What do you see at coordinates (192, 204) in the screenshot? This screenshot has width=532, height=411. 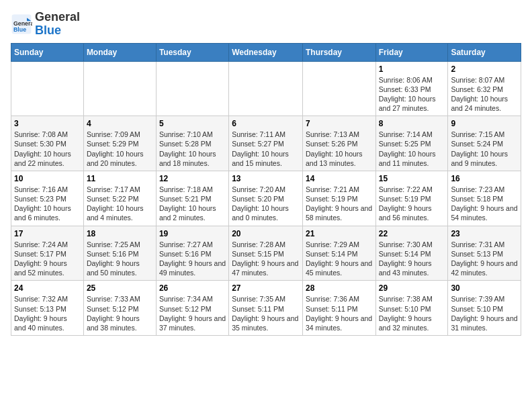 I see `day-info: Sunrise: 7:18 AM Sunset: 5:21 PM Dayligh…` at bounding box center [192, 204].